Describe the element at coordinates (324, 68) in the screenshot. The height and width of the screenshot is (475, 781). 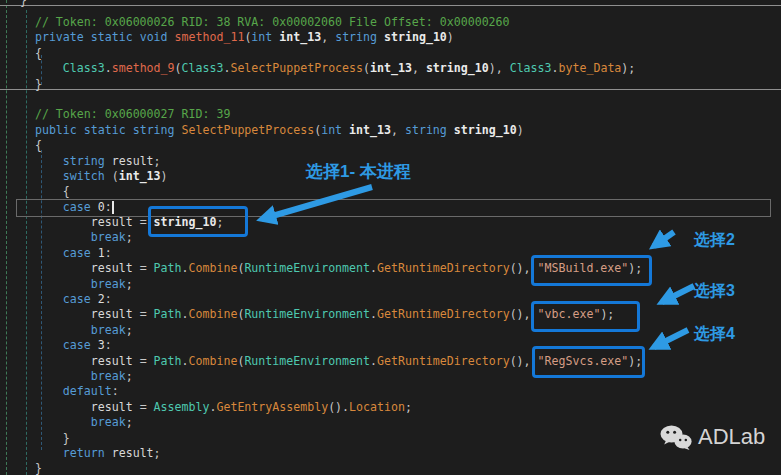
I see `code-line: Class3.smethod_9(Class3.SelectPuppetProc…` at that location.